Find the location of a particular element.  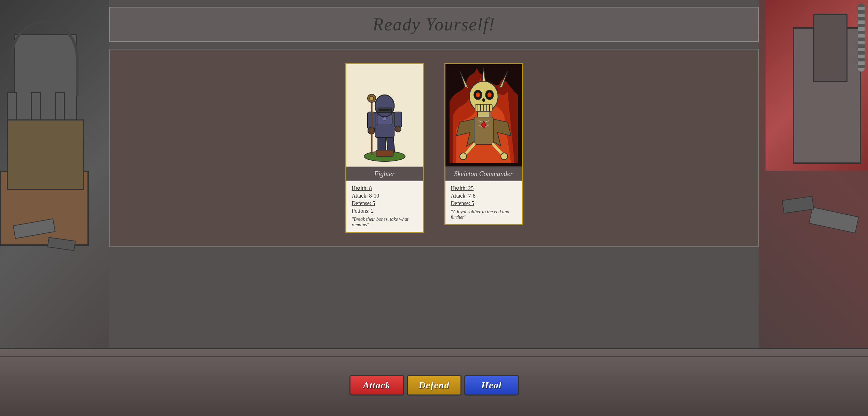

fighter-health: Health: 8 is located at coordinates (385, 188).